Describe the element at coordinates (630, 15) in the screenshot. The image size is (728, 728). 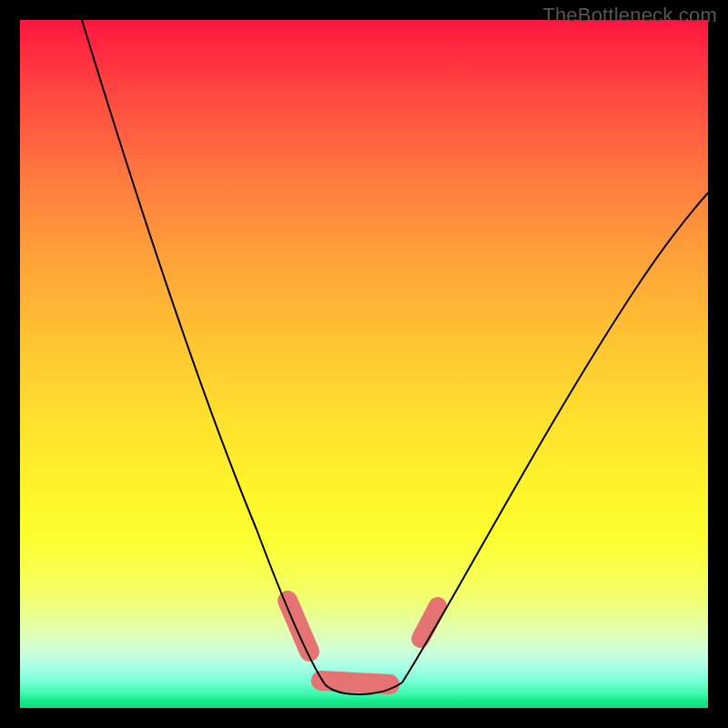
I see `watermark-text: TheBottleneck.com` at that location.